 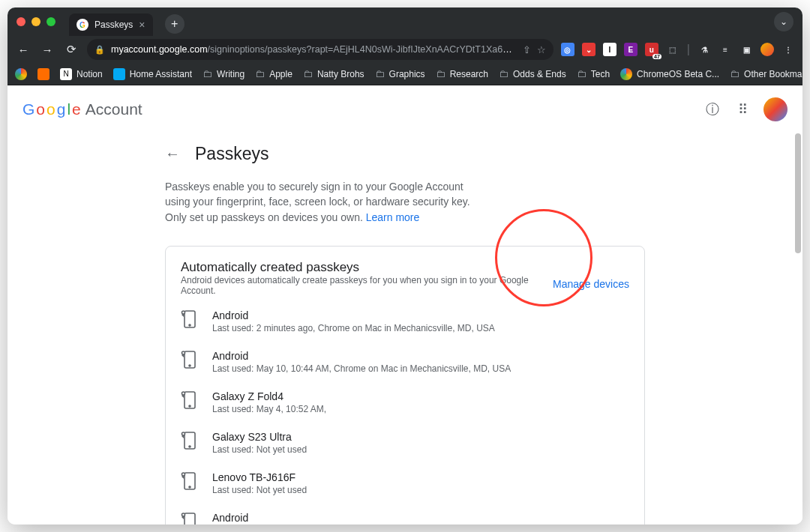 I want to click on tab-title: Passkeys, so click(x=114, y=25).